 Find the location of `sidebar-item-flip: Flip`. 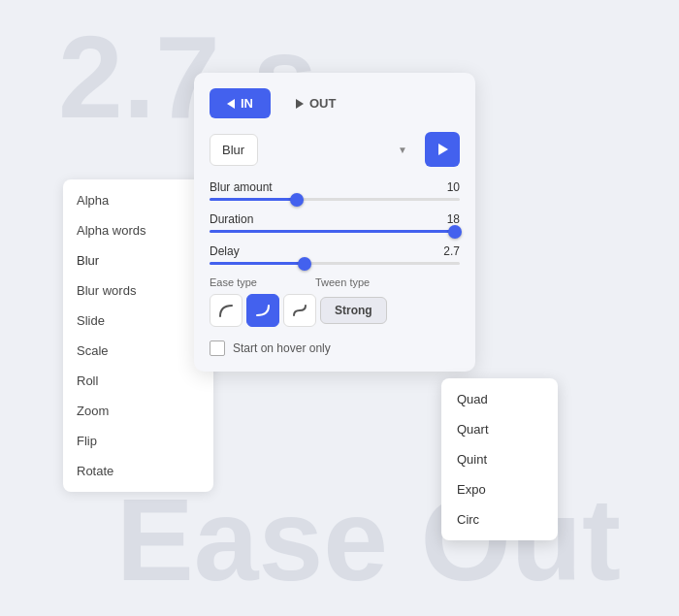

sidebar-item-flip: Flip is located at coordinates (138, 440).